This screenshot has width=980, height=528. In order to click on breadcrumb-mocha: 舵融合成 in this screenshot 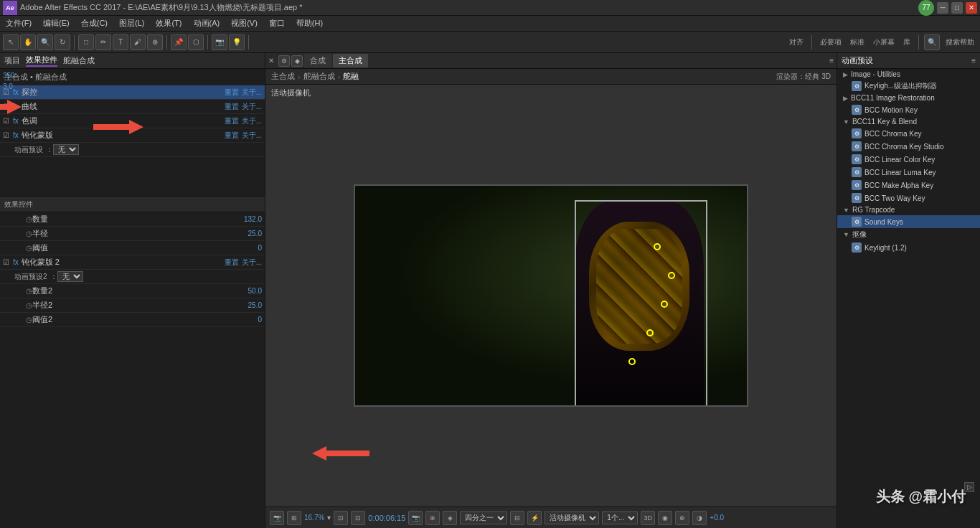, I will do `click(319, 76)`.